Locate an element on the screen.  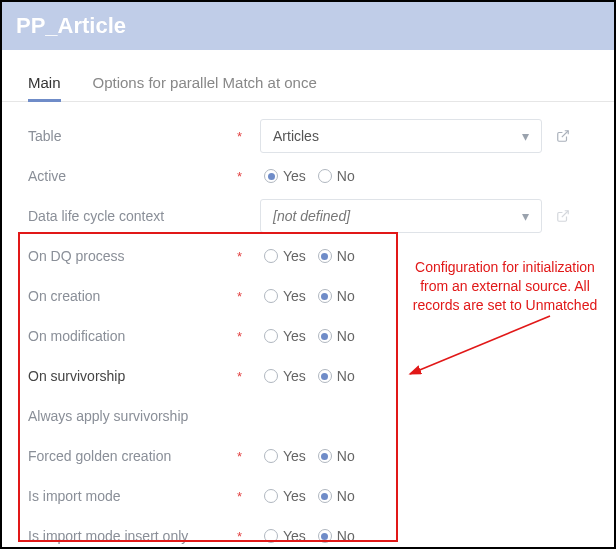
header: PP_Article is located at coordinates (308, 26).